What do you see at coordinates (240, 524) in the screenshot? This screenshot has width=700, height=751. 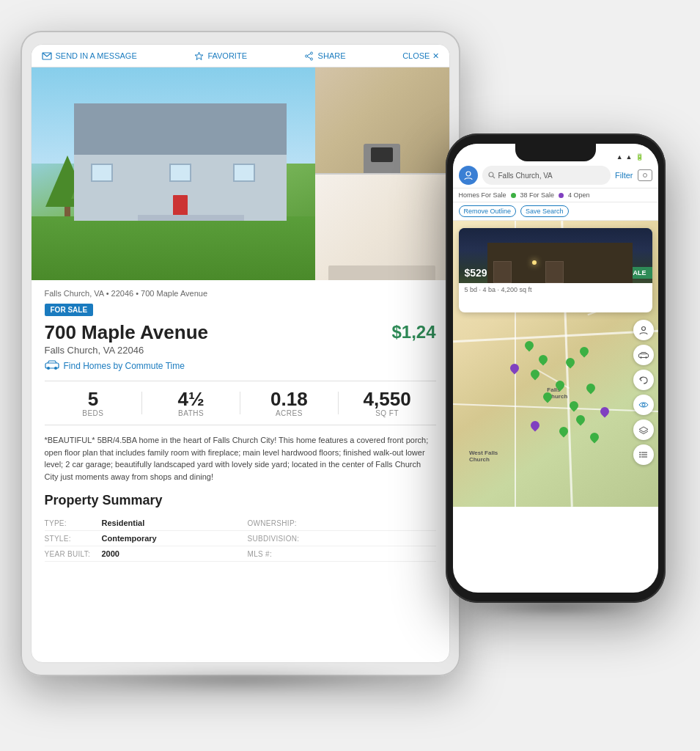 I see `summary-row-type: TYPE: Residential OWNERSHIP:` at bounding box center [240, 524].